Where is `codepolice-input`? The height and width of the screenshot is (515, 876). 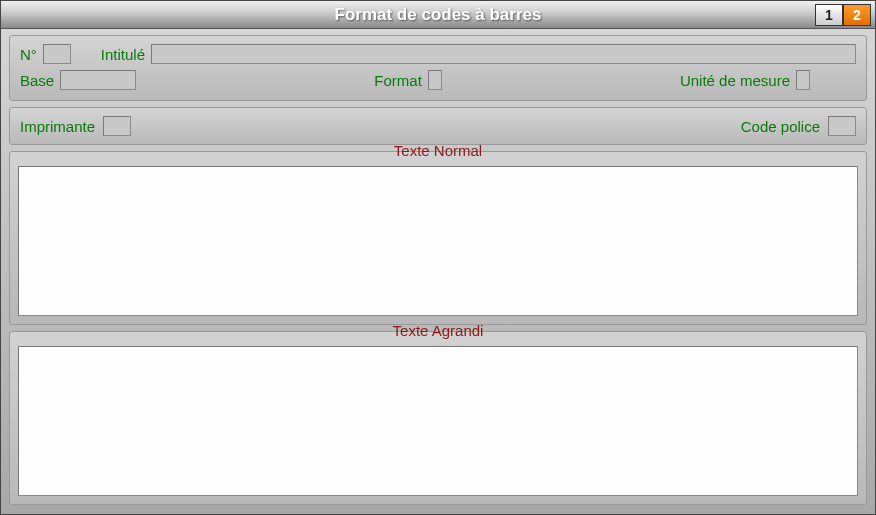
codepolice-input is located at coordinates (842, 126).